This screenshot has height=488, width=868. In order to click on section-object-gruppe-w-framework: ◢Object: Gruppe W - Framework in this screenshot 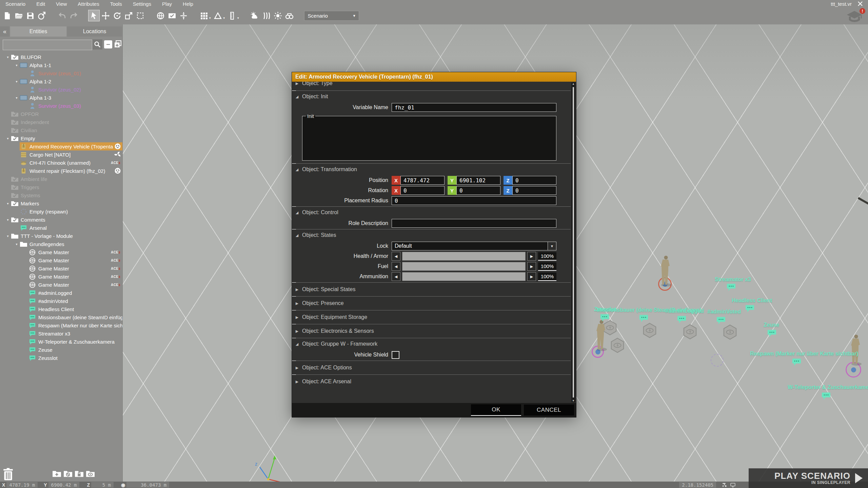, I will do `click(431, 344)`.